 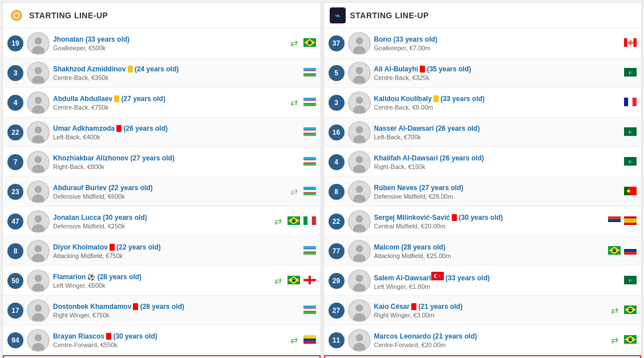 What do you see at coordinates (337, 281) in the screenshot?
I see `player-number: 29` at bounding box center [337, 281].